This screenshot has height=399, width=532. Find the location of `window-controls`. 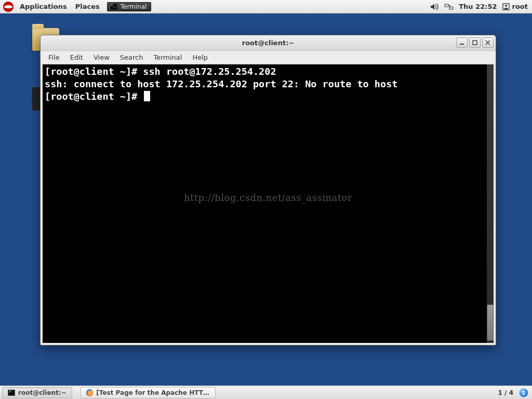

window-controls is located at coordinates (475, 43).